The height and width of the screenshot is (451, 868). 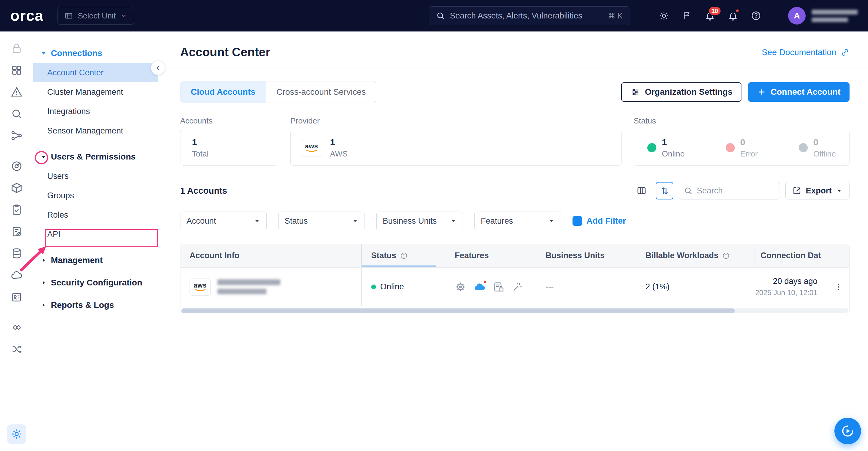 I want to click on sidebar-collapse-button, so click(x=158, y=68).